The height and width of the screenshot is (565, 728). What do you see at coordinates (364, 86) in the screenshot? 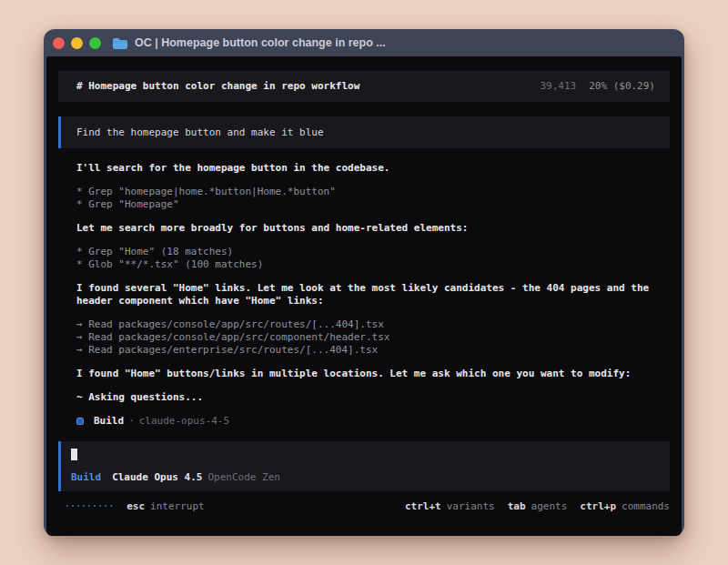
I see `session-header: # Homepage button color change in repo w…` at bounding box center [364, 86].